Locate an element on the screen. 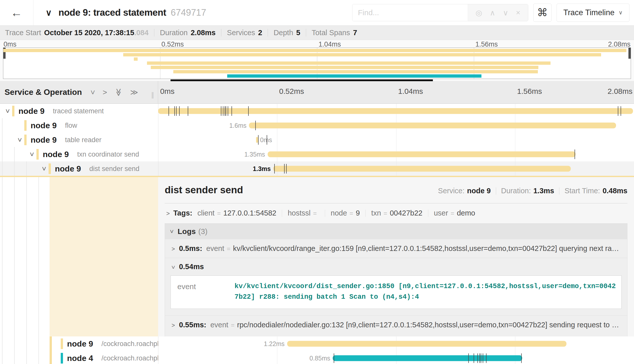 The height and width of the screenshot is (364, 634). collapse-all-icon: ≫ is located at coordinates (119, 92).